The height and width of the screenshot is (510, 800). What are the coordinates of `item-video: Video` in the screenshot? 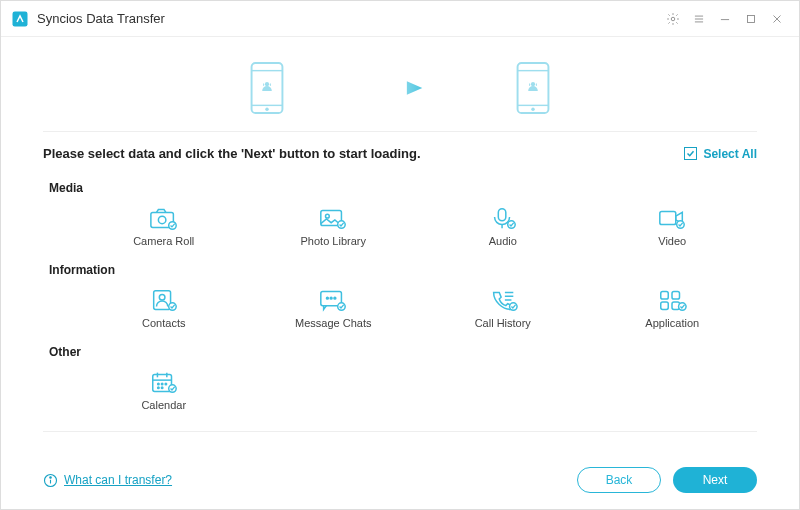 It's located at (673, 226).